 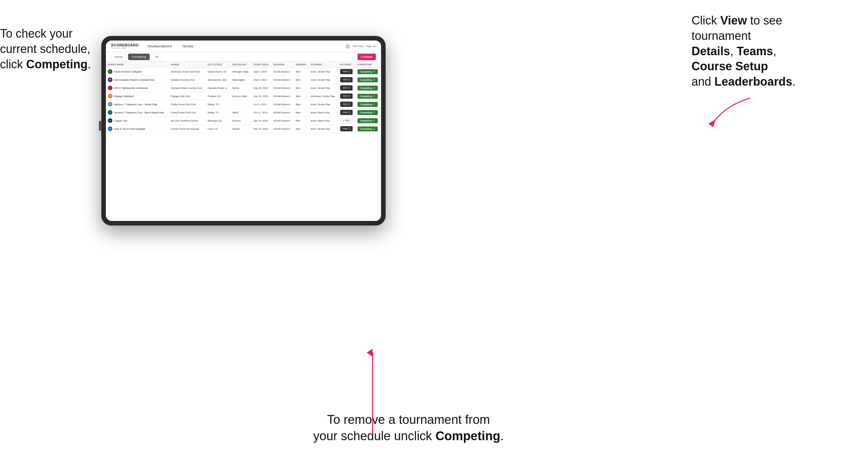 I want to click on team-logo: H, so click(x=110, y=129).